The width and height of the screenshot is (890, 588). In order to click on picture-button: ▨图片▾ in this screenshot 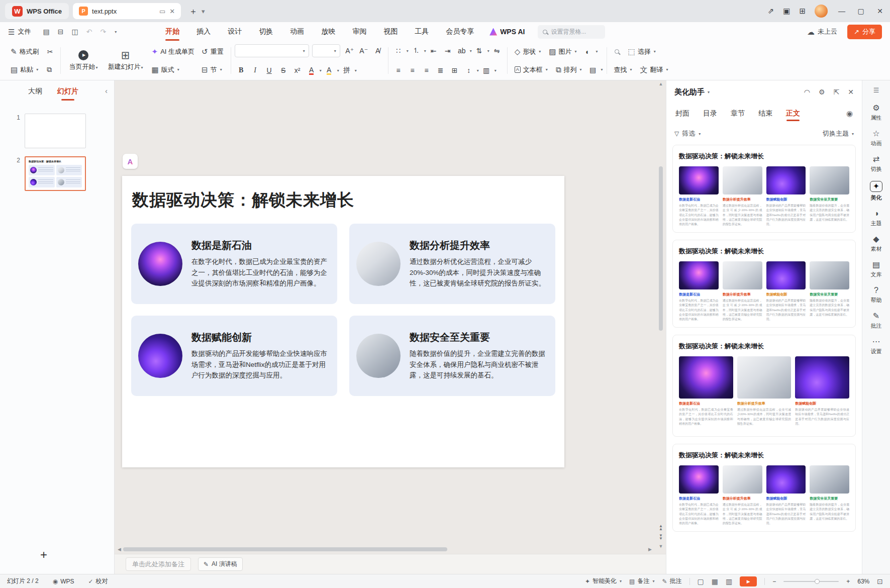, I will do `click(563, 51)`.